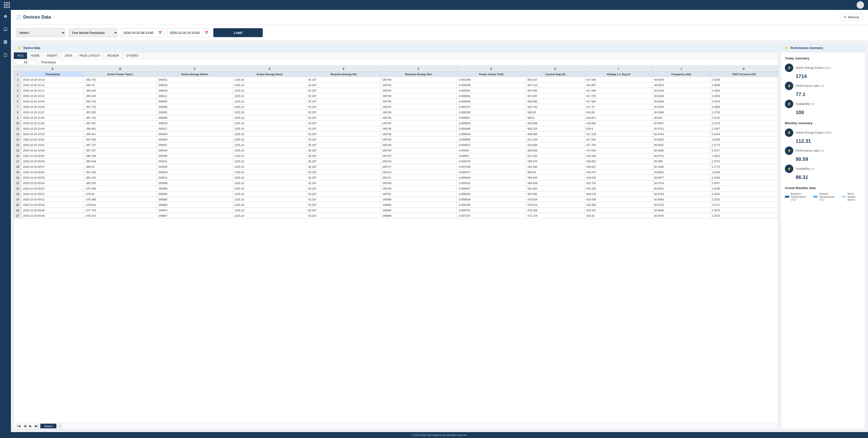 The height and width of the screenshot is (438, 868). I want to click on cell-data: 2020-10-20 10:02, so click(53, 139).